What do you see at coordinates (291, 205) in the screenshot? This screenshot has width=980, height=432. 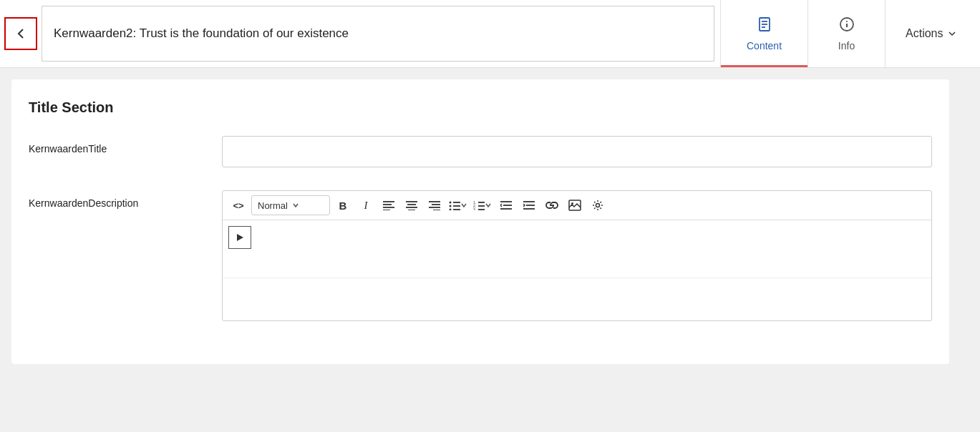 I see `style-select: Normal` at bounding box center [291, 205].